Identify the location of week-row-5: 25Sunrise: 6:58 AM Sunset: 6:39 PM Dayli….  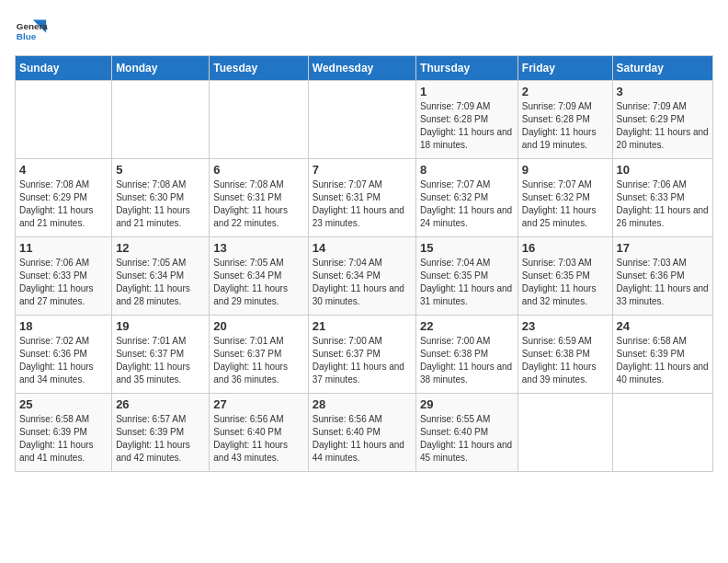
(364, 432).